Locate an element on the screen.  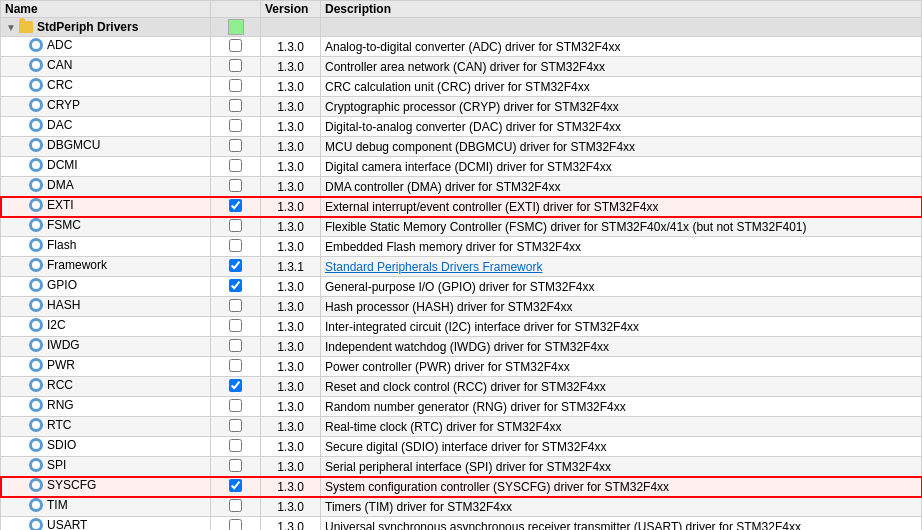
desc-text: MCU debug component (DBGMCU) driver for … is located at coordinates (480, 147).